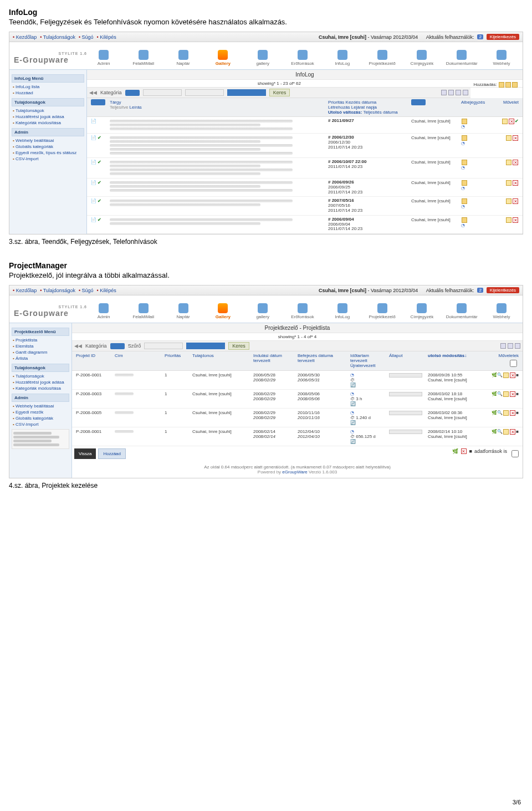 The width and height of the screenshot is (532, 811). Describe the element at coordinates (418, 102) in the screenshot. I see `owner-select` at that location.